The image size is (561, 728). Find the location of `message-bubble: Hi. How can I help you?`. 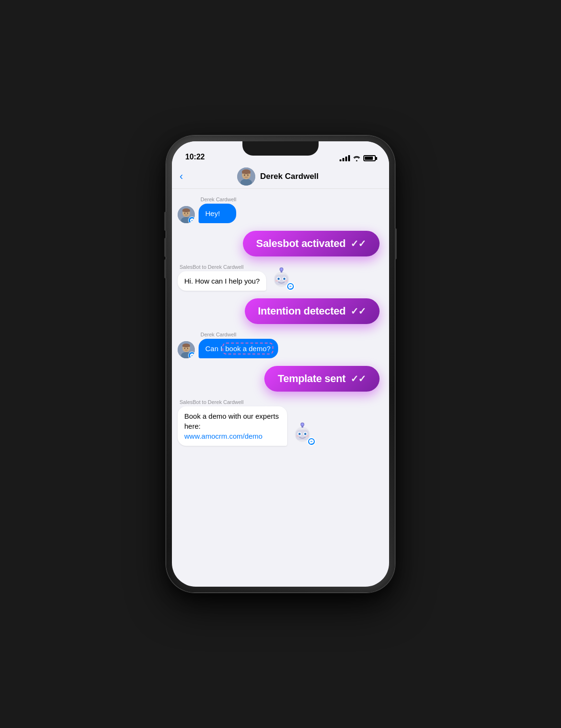

message-bubble: Hi. How can I help you? is located at coordinates (222, 281).